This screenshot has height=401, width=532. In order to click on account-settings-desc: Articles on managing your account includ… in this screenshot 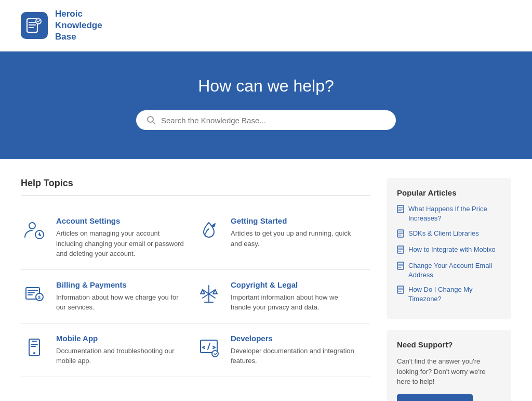, I will do `click(121, 243)`.